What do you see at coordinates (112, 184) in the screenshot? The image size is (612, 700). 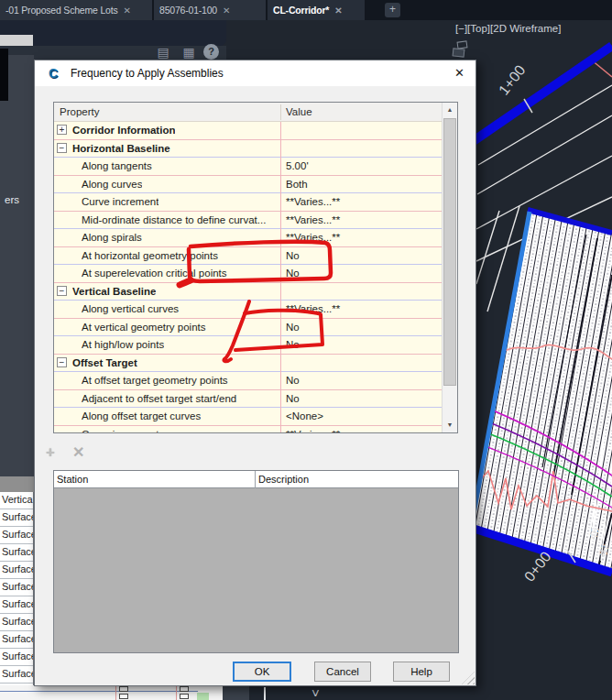 I see `property-label: Along curves` at bounding box center [112, 184].